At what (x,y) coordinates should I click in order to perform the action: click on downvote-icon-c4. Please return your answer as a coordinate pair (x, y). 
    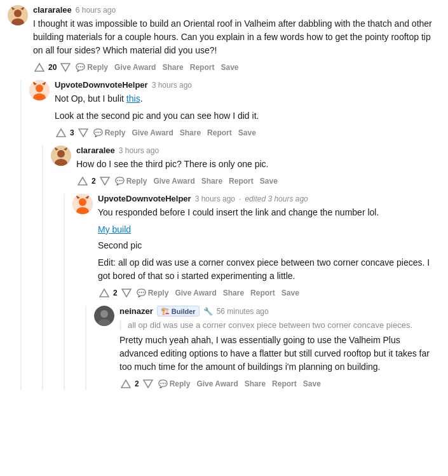
    Looking at the image, I should click on (126, 293).